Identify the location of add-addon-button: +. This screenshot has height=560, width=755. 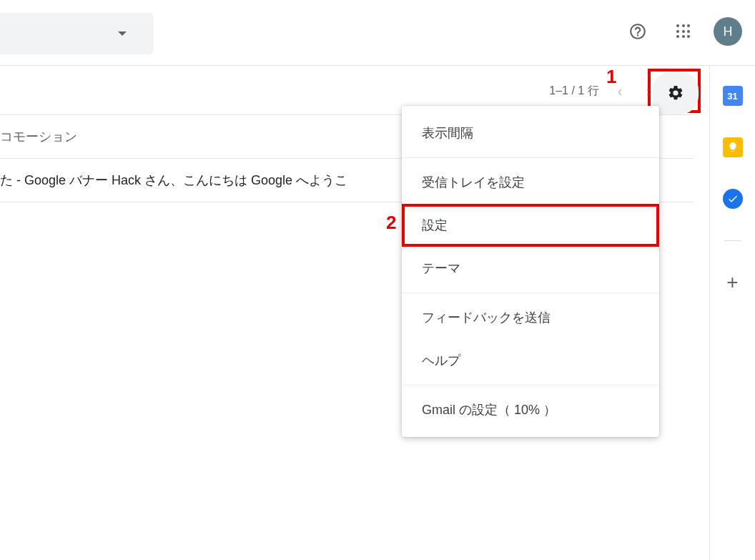
(733, 283).